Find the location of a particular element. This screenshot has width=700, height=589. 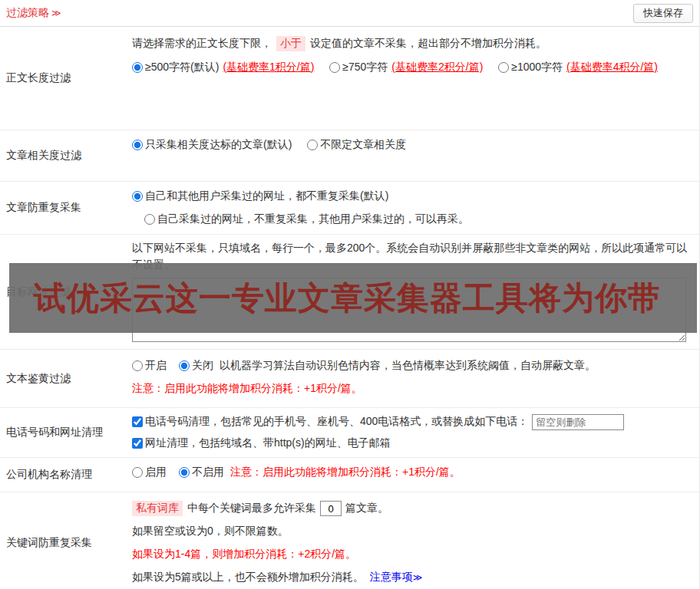

option-rate-note: (基础费率2积分/篇) is located at coordinates (438, 67).